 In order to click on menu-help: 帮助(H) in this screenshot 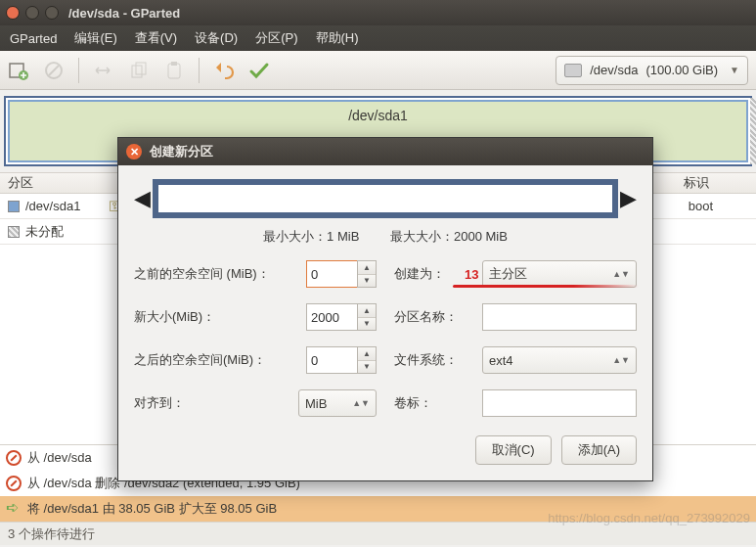, I will do `click(337, 38)`.